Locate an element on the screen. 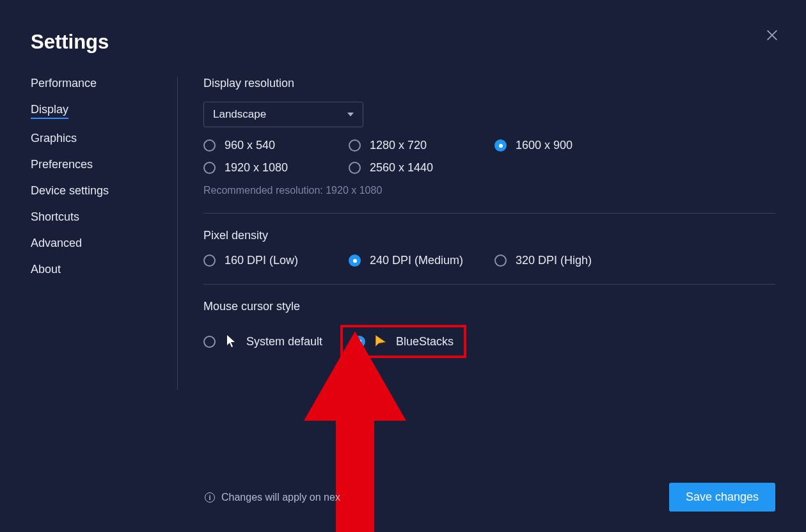  cursor-bluestacks-icon is located at coordinates (381, 341).